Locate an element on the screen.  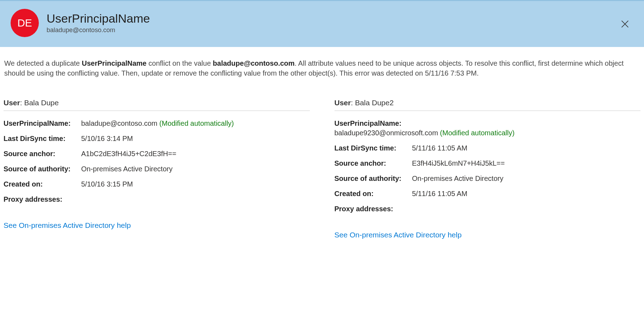
desc-mid: conflict on the value is located at coordinates (180, 63).